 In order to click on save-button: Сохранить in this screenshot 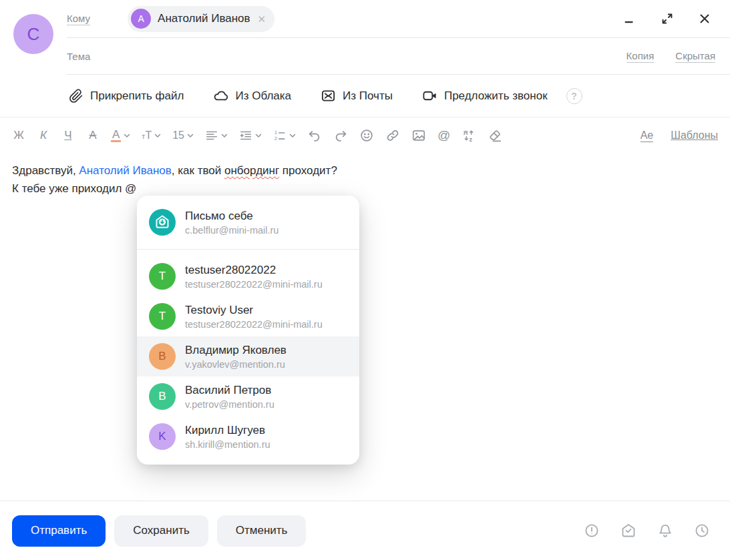, I will do `click(161, 531)`.